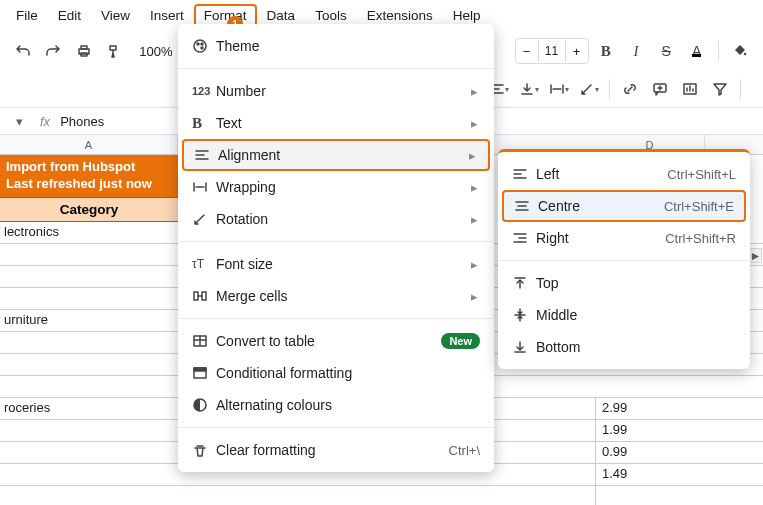 The width and height of the screenshot is (763, 505). What do you see at coordinates (344, 155) in the screenshot?
I see `menu-alignment-label: Alignment` at bounding box center [344, 155].